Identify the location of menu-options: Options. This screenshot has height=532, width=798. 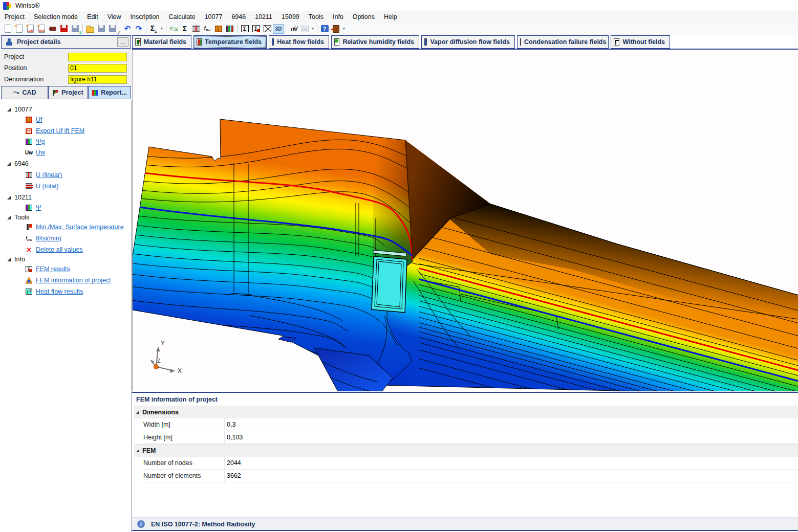
(363, 17).